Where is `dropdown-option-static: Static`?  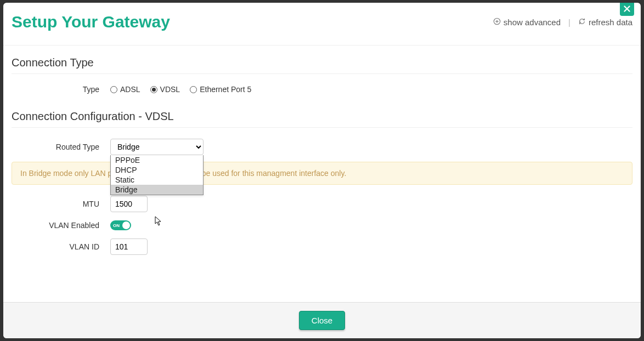 dropdown-option-static: Static is located at coordinates (157, 180).